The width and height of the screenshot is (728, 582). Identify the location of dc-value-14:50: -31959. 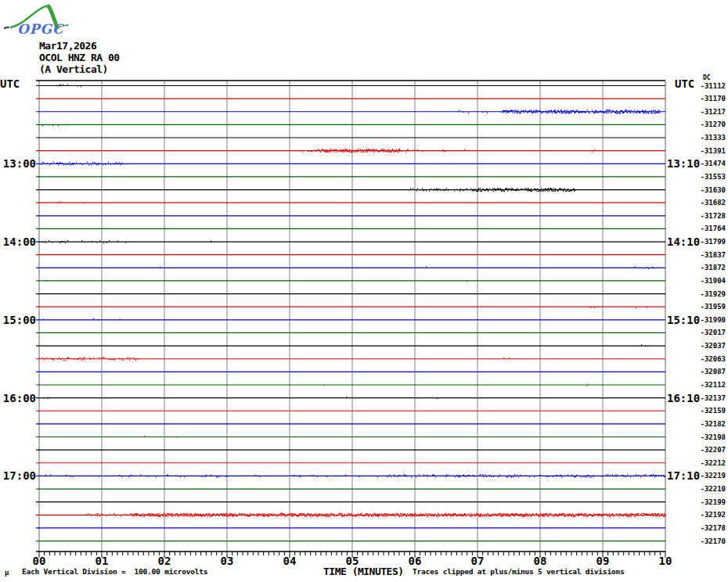
(708, 307).